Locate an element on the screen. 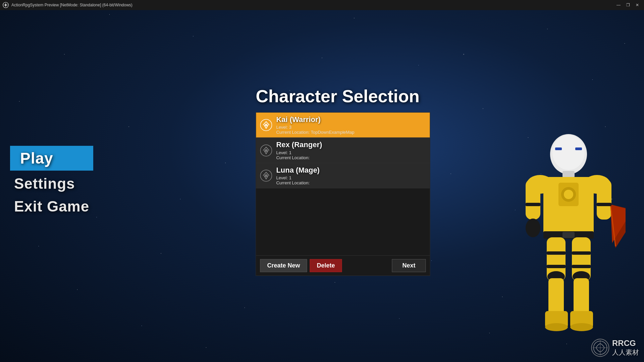 Image resolution: width=644 pixels, height=362 pixels. character-info-rex: Rex (Ranger) Level: 1 Current Location: is located at coordinates (351, 150).